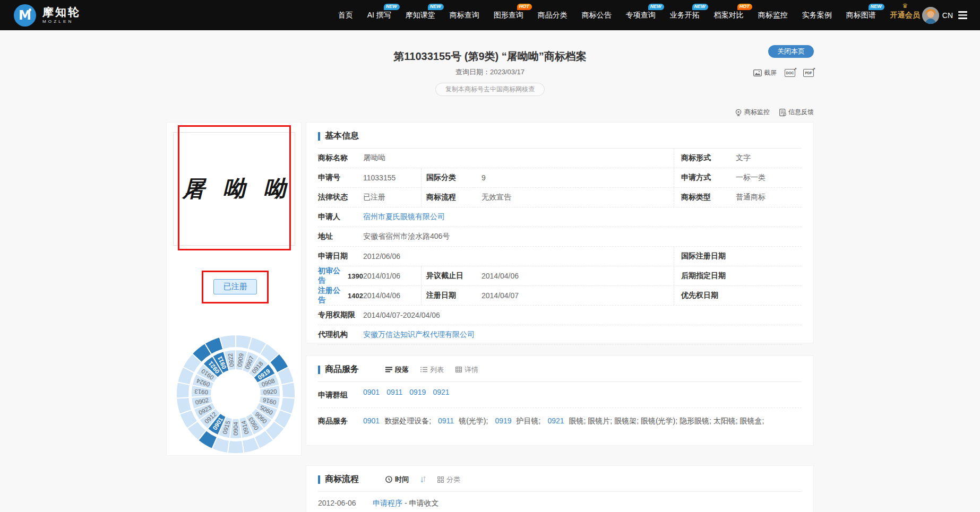 The image size is (980, 512). I want to click on mozlen-logo-icon: M, so click(25, 15).